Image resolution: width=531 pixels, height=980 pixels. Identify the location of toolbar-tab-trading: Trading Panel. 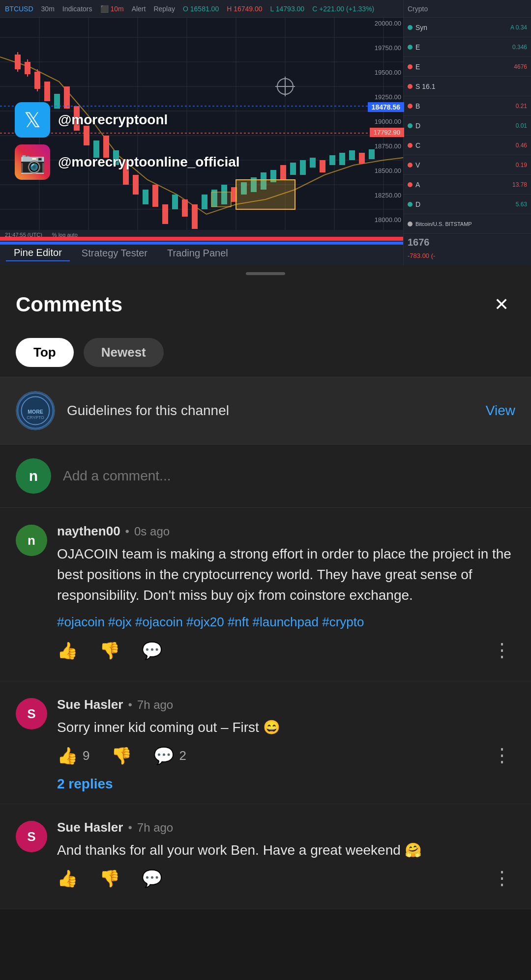
(198, 253).